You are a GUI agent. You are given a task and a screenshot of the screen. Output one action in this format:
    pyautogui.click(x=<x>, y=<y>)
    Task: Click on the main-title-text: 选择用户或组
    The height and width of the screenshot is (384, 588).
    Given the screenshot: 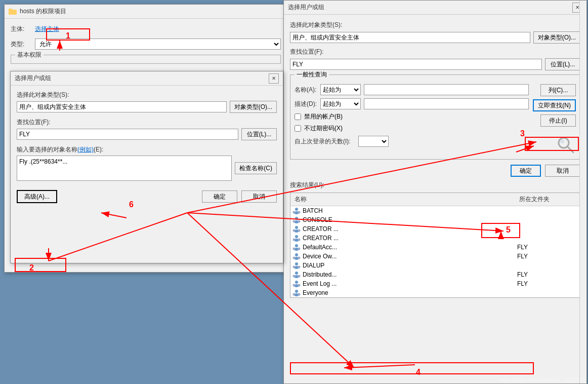 What is the action you would take?
    pyautogui.click(x=306, y=7)
    